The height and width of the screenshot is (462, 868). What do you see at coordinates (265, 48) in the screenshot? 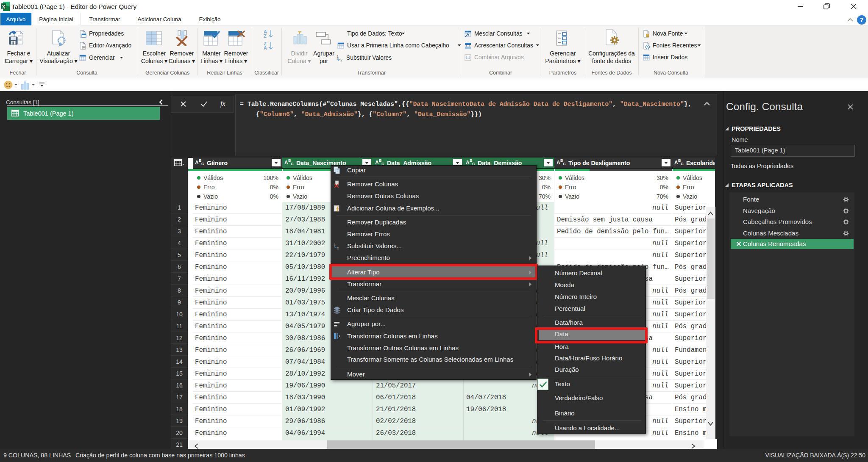
I see `svg-text: A` at bounding box center [265, 48].